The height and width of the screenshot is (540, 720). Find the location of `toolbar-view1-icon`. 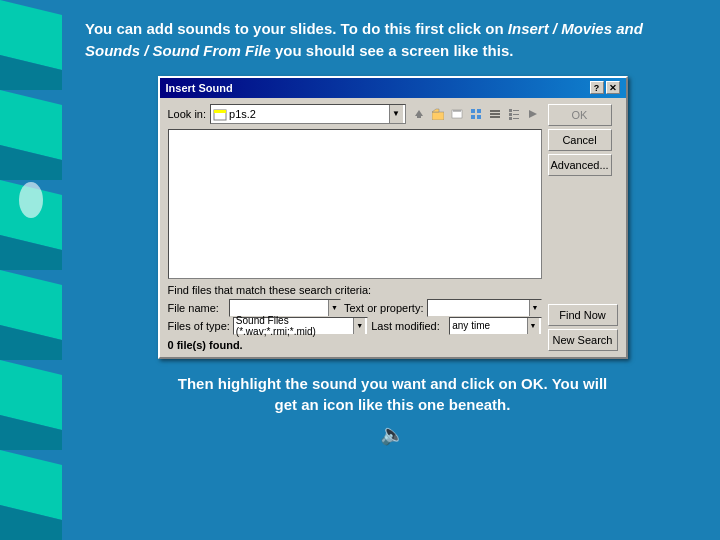

toolbar-view1-icon is located at coordinates (476, 114).